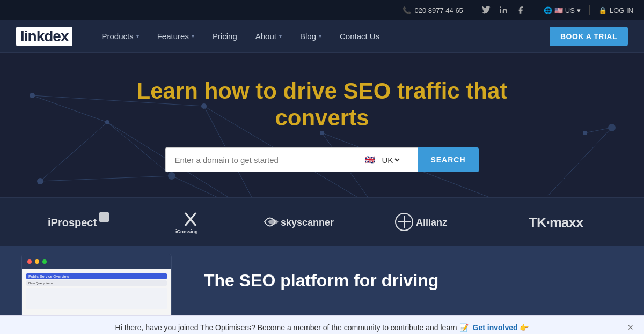 This screenshot has height=334, width=644. Describe the element at coordinates (322, 160) in the screenshot. I see `search-bar: 🇬🇧 UK US DE FR SEARCH` at that location.